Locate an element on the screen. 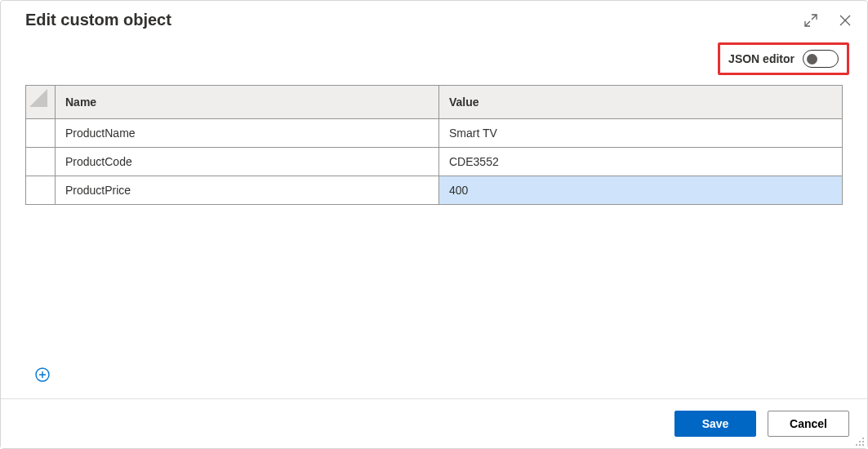 Image resolution: width=868 pixels, height=449 pixels. json-editor-toggle is located at coordinates (821, 59).